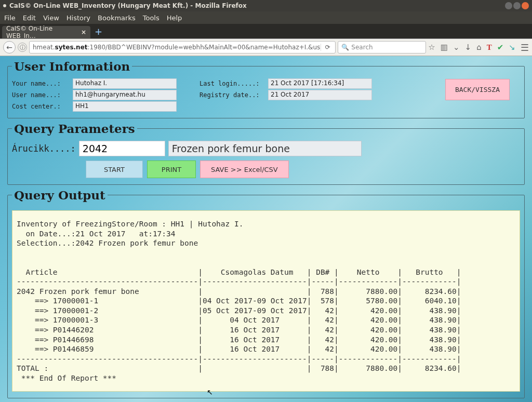 Image resolution: width=532 pixels, height=402 pixels. Describe the element at coordinates (469, 47) in the screenshot. I see `download-icon: ↓` at that location.